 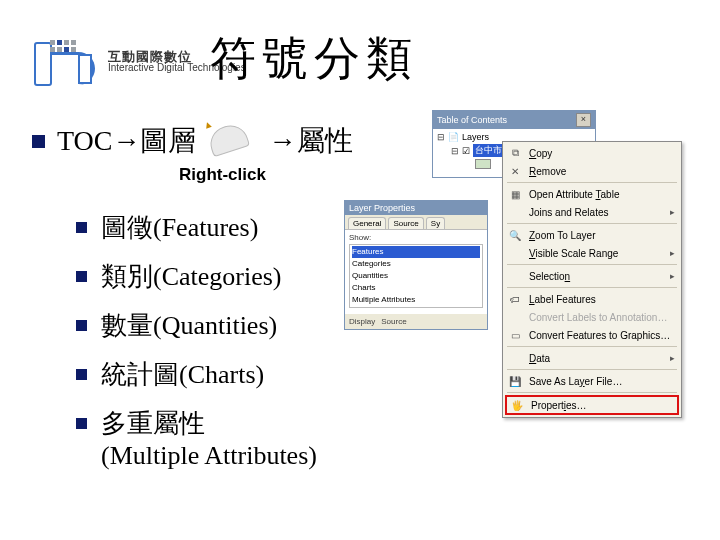 I want to click on menu-item: 🏷Label Features, so click(x=592, y=299).